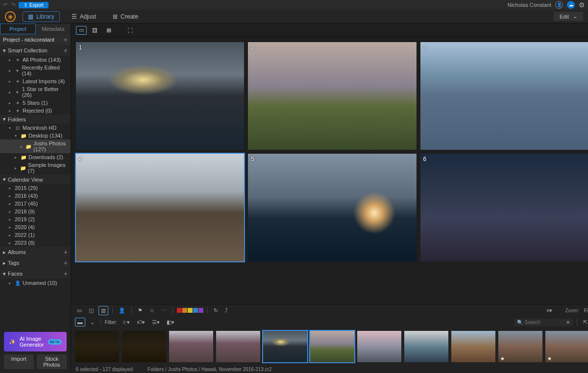 The image size is (588, 373). Describe the element at coordinates (35, 128) in the screenshot. I see `folder-macintosh-hd: ▾⊟Macintosh HD` at that location.